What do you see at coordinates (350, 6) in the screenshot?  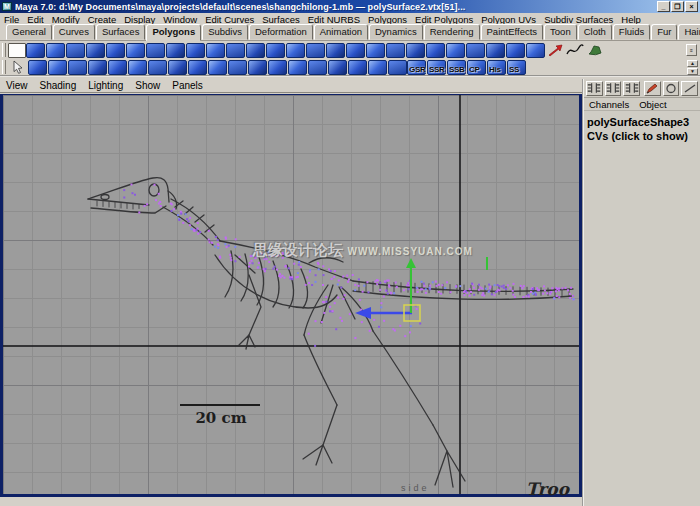 I see `titlebar: M Maya 7.0: d:\My Documents\maya\project…` at bounding box center [350, 6].